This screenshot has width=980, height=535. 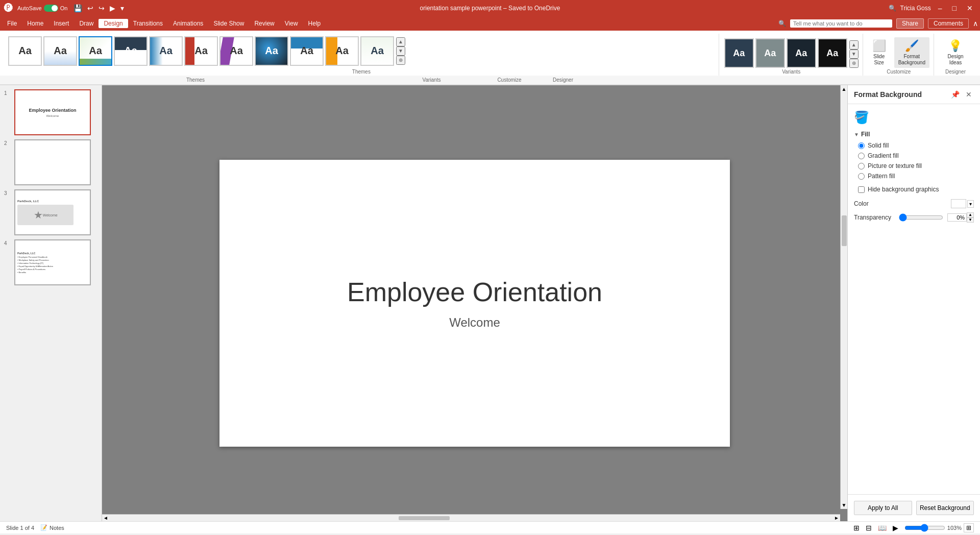 What do you see at coordinates (314, 23) in the screenshot?
I see `menu-help: Help` at bounding box center [314, 23].